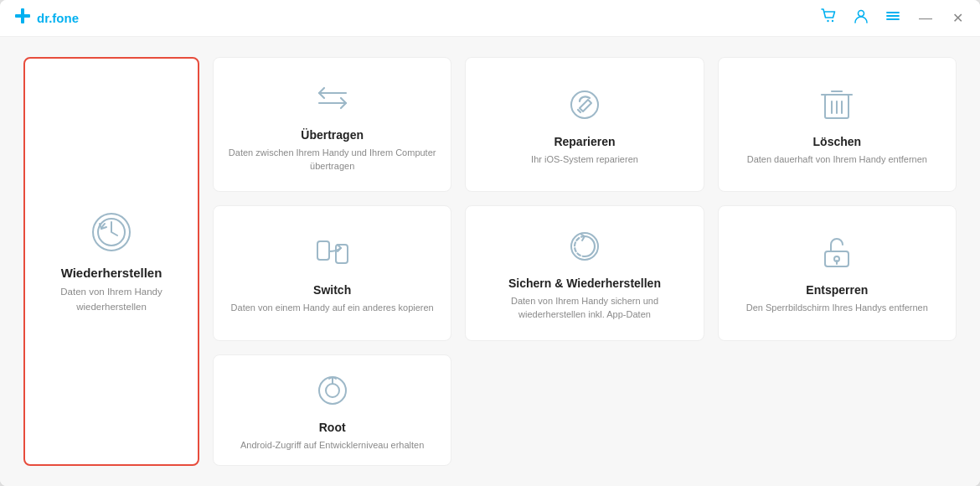 The image size is (980, 486). Describe the element at coordinates (490, 18) in the screenshot. I see `titlebar: dr.fone` at that location.